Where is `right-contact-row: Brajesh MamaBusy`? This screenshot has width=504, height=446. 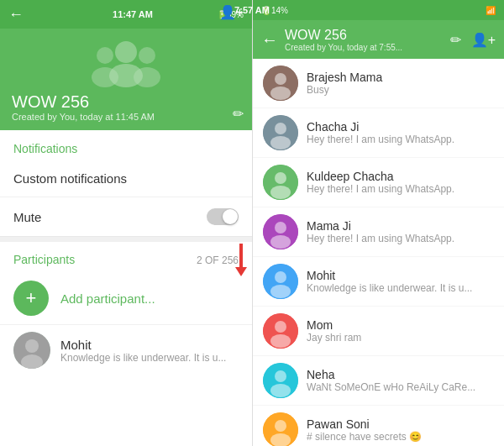
right-contact-row: Brajesh MamaBusy is located at coordinates (378, 84).